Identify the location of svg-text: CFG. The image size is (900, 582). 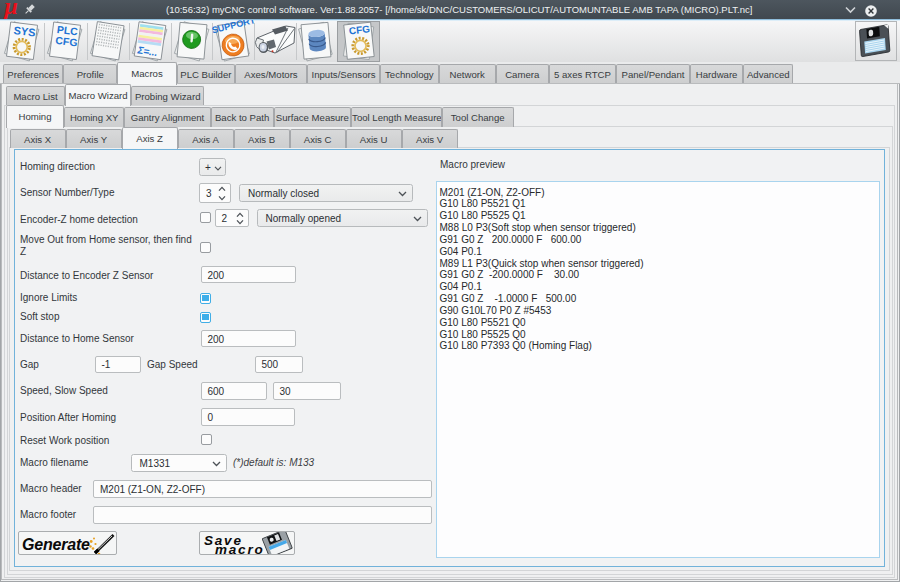
(359, 30).